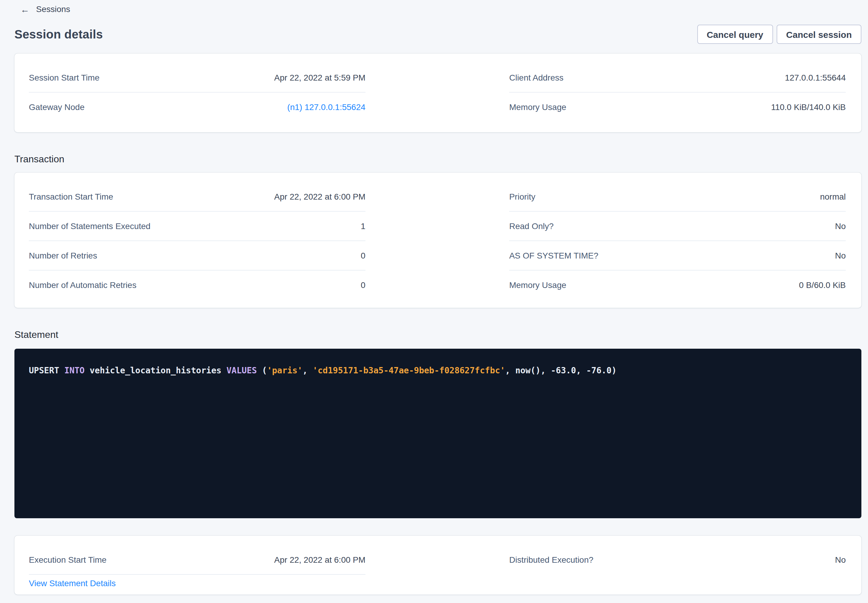 The width and height of the screenshot is (868, 603). What do you see at coordinates (678, 196) in the screenshot?
I see `summary-row: Prioritynormal` at bounding box center [678, 196].